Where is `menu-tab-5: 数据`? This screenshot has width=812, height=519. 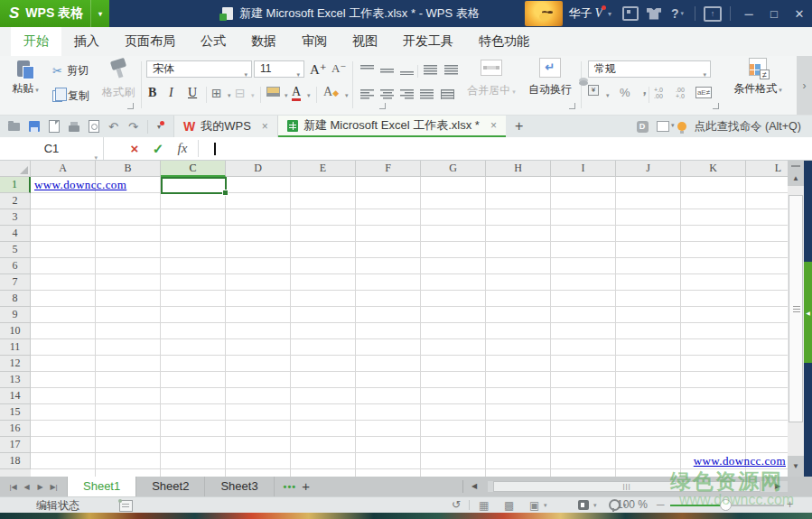 menu-tab-5: 数据 is located at coordinates (264, 42).